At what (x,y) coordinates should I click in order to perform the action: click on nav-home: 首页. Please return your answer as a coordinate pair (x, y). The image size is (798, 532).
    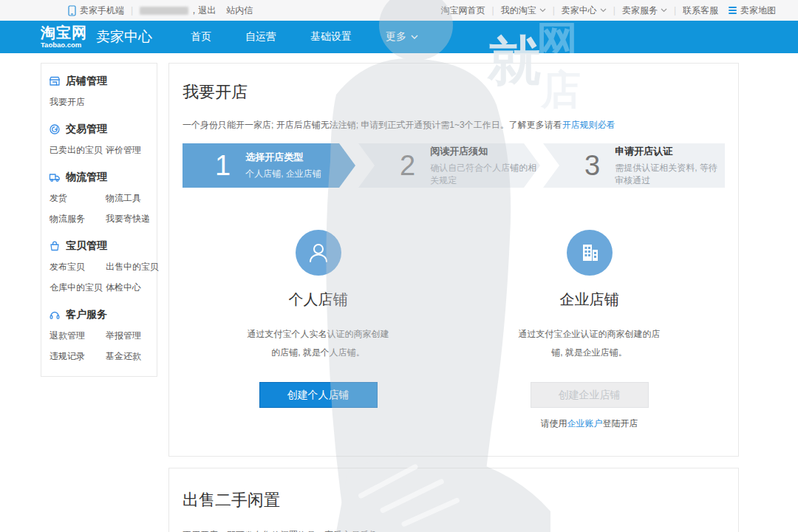
    Looking at the image, I should click on (201, 37).